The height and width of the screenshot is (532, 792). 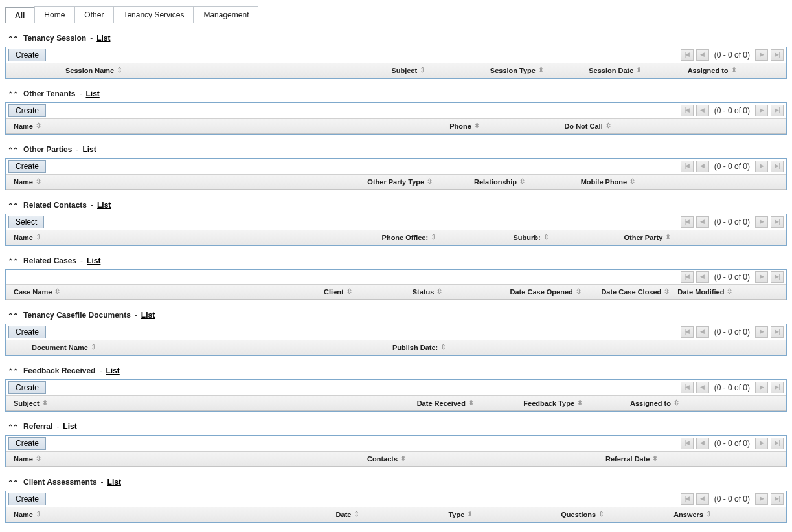 I want to click on col-other-party: Other Party, so click(x=643, y=238).